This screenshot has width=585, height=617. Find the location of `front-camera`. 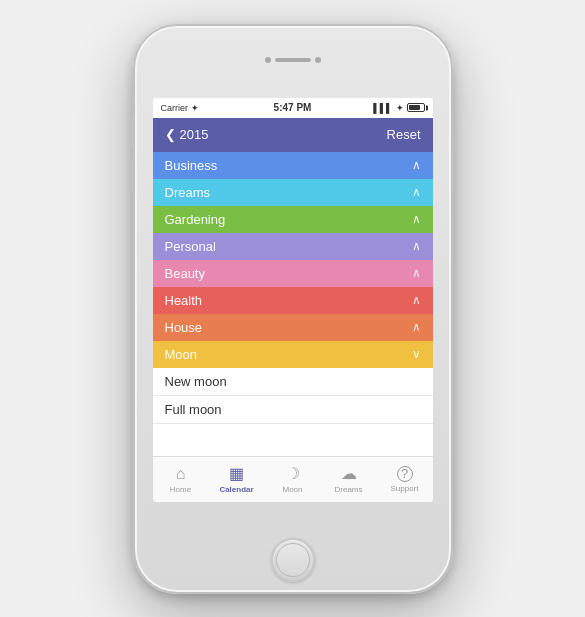

front-camera is located at coordinates (268, 60).